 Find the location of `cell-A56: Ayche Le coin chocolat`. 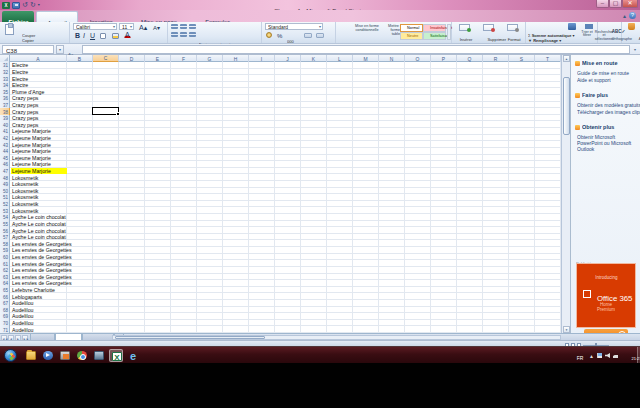

cell-A56: Ayche Le coin chocolat is located at coordinates (39, 231).